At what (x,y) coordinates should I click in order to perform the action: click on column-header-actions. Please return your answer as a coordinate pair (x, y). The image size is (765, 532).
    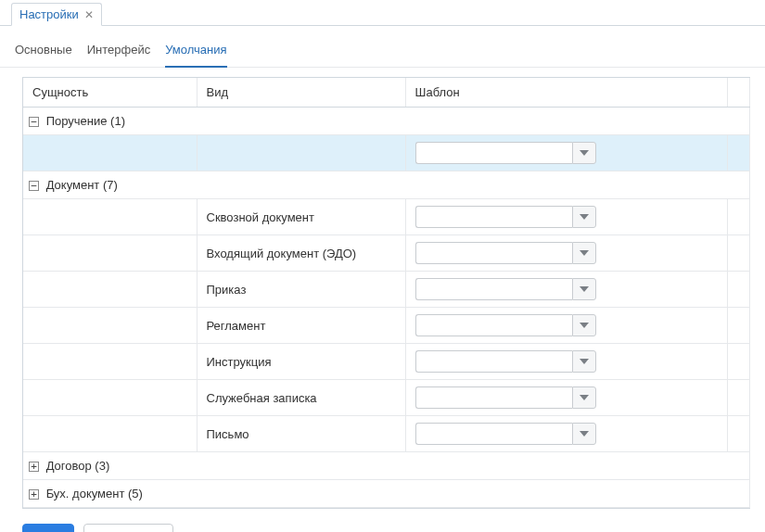
    Looking at the image, I should click on (739, 93).